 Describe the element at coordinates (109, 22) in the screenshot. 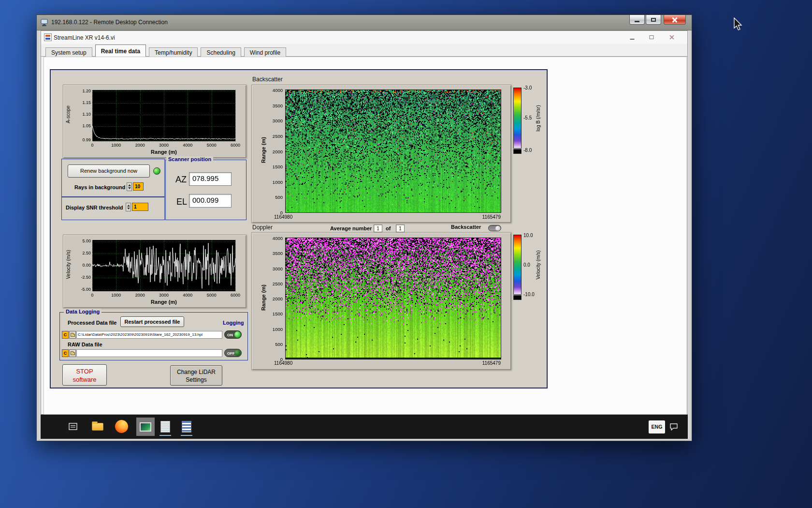

I see `rdp-window-title: 192.168.0.122 - Remote Desktop Connectio…` at that location.